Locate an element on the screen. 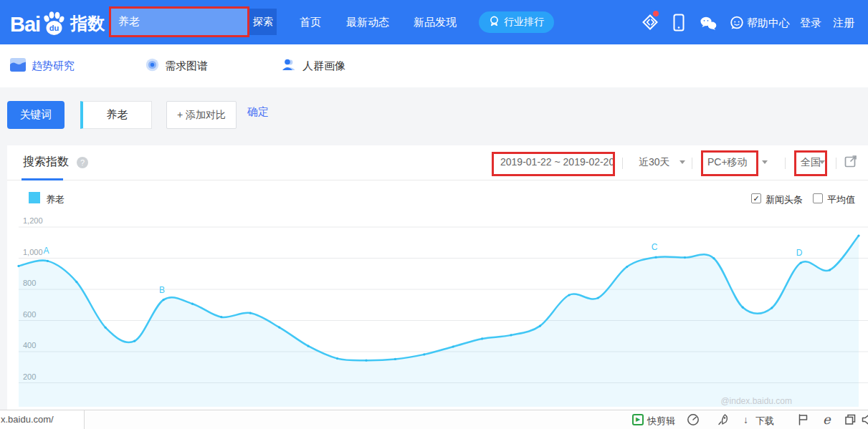 The height and width of the screenshot is (429, 868). status-url-tooltip: x.baidu.com/ is located at coordinates (42, 420).